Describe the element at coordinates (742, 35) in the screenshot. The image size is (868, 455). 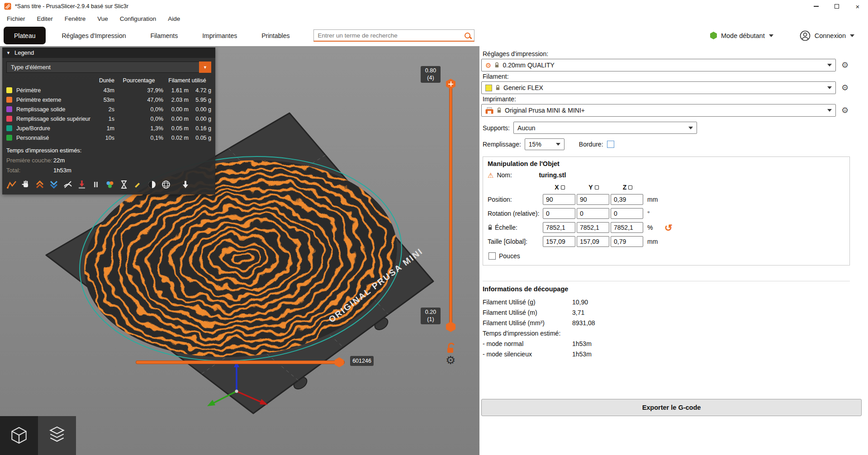
I see `mode-selector: Mode débutant` at that location.